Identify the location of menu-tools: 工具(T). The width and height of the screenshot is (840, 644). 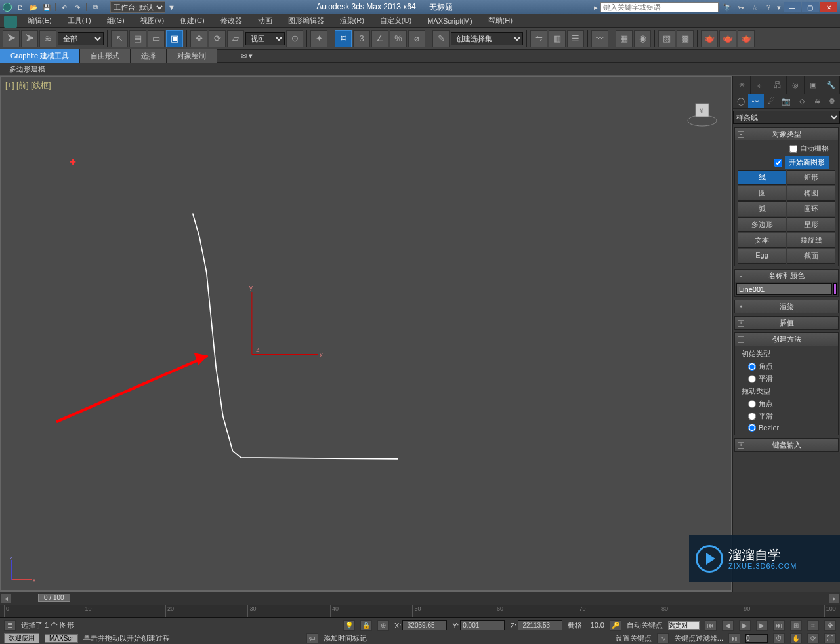
(79, 21).